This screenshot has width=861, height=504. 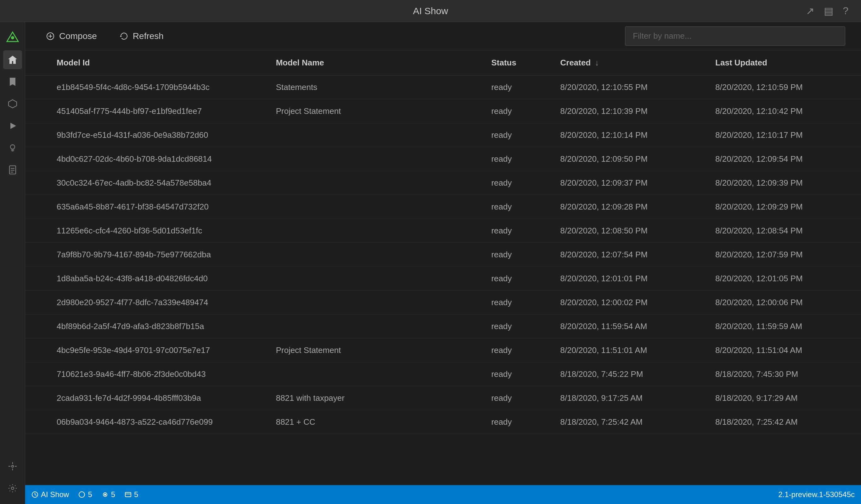 What do you see at coordinates (443, 422) in the screenshot?
I see `table-row: 06b9a034-9464-4873-a522-ca46d776e099 882…` at bounding box center [443, 422].